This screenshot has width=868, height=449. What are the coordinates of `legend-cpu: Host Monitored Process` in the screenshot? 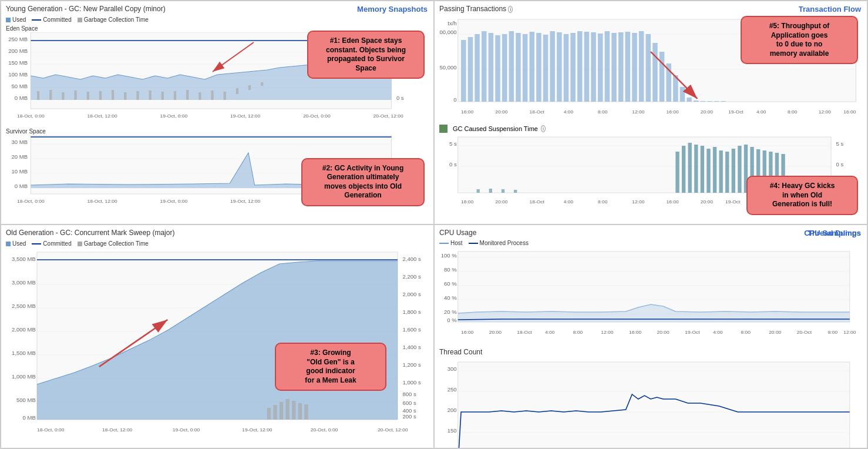 It's located at (651, 243).